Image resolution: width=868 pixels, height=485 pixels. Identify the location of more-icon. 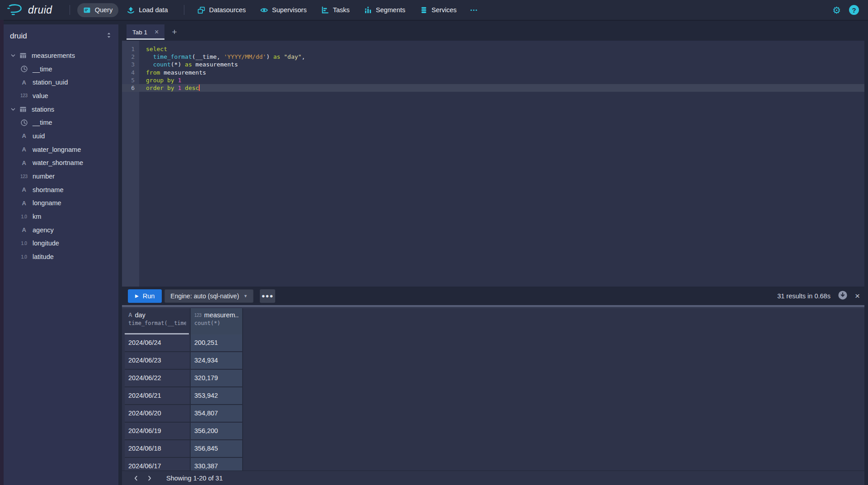
(474, 10).